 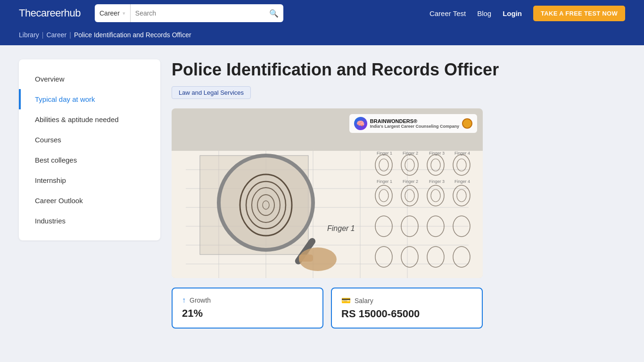 I want to click on growth-label: Growth, so click(x=200, y=300).